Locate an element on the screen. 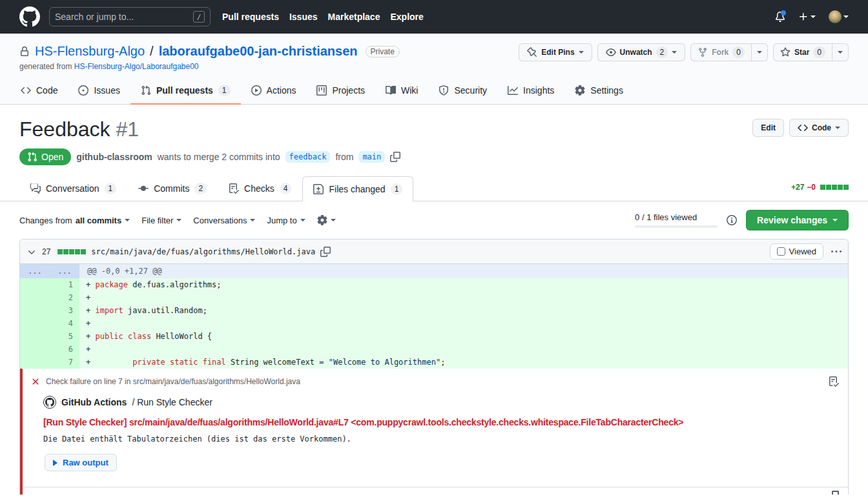  nav-explore: Explore is located at coordinates (407, 17).